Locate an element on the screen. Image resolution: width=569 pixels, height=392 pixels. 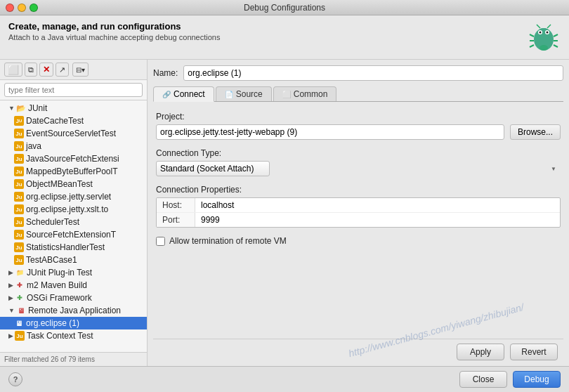
window-title: Debug Configurations is located at coordinates (284, 8).